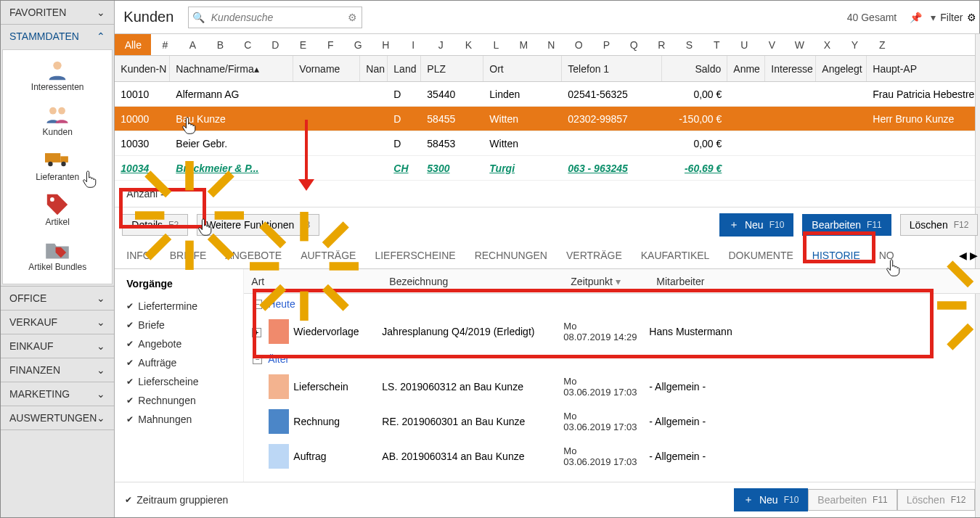 The image size is (980, 518). What do you see at coordinates (547, 168) in the screenshot?
I see `table-row: 10034Bruckmeier & P...CH5300Turgi063 - 9…` at bounding box center [547, 168].